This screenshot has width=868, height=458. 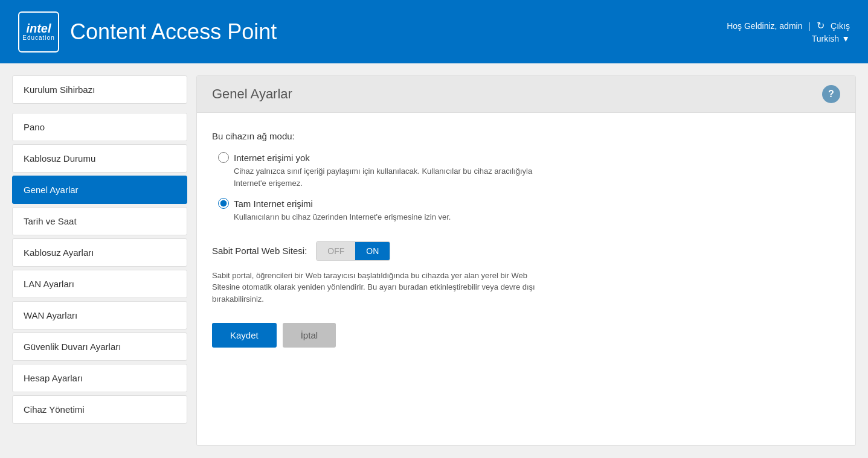 I want to click on refresh-icon: ↻, so click(x=820, y=25).